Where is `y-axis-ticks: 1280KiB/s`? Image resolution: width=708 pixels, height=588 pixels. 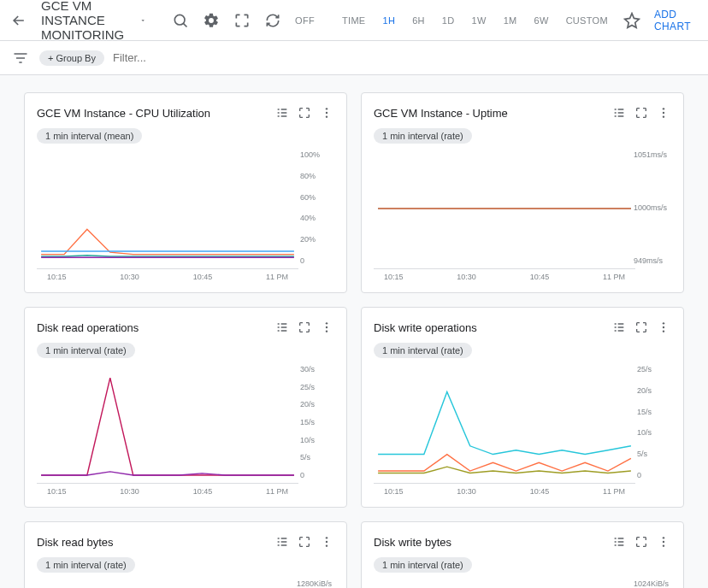
y-axis-ticks: 1280KiB/s is located at coordinates (316, 584).